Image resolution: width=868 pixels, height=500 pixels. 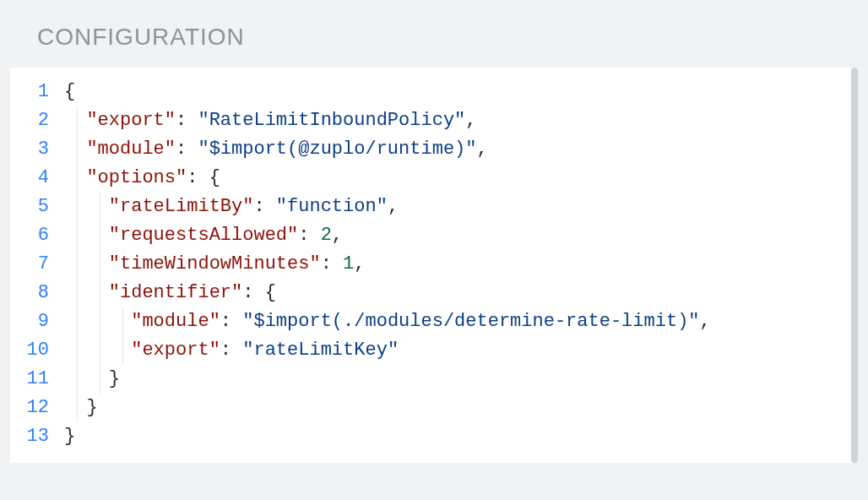 I want to click on line-number: 5, so click(x=36, y=207).